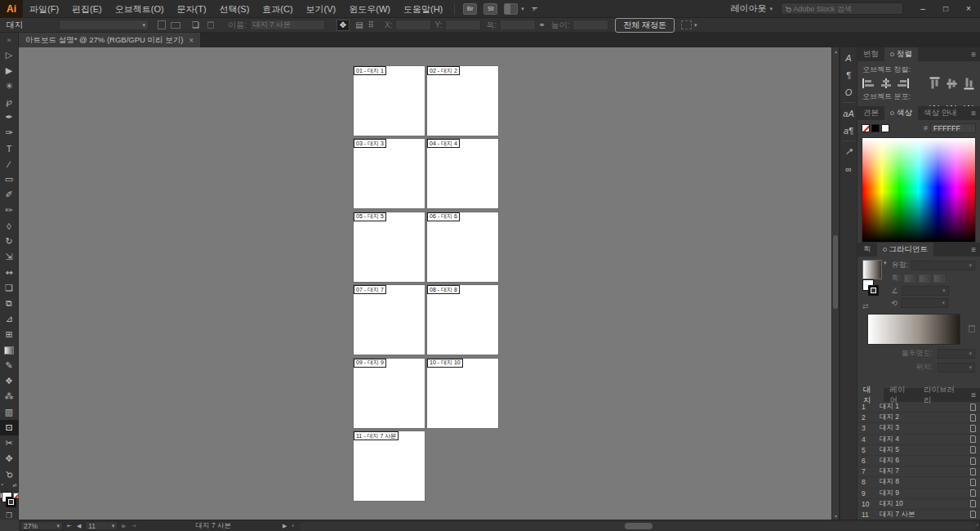  I want to click on tab-libraries: 라이브러리, so click(942, 395).